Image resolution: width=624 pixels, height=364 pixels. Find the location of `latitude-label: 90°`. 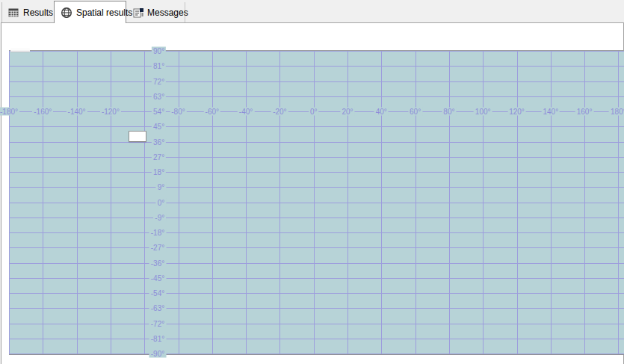

latitude-label: 90° is located at coordinates (158, 51).